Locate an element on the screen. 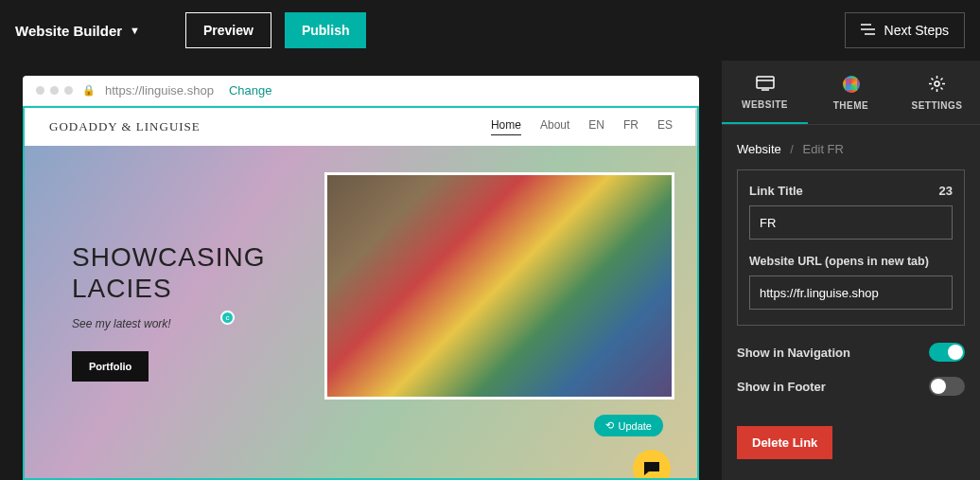 The width and height of the screenshot is (980, 480). show-nav-row: Show in Navigation is located at coordinates (851, 352).